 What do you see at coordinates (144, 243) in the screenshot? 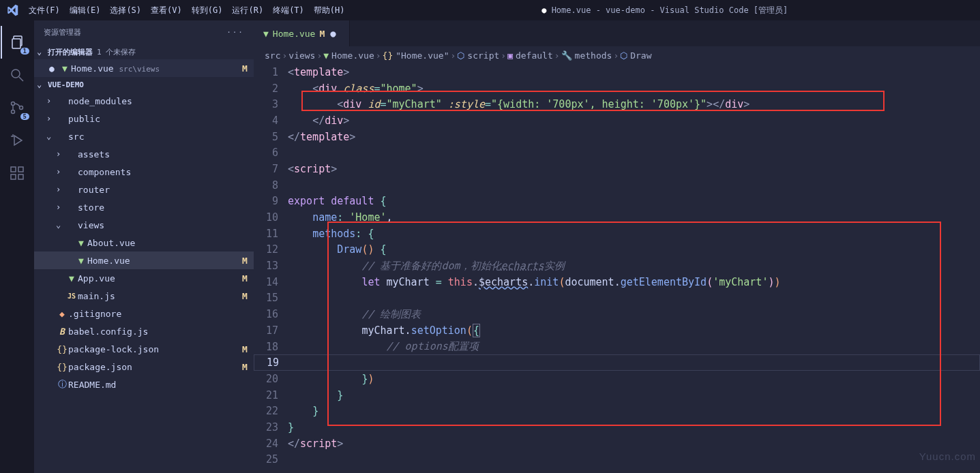
I see `tree-item-About-vue: ▼About.vue` at bounding box center [144, 243].